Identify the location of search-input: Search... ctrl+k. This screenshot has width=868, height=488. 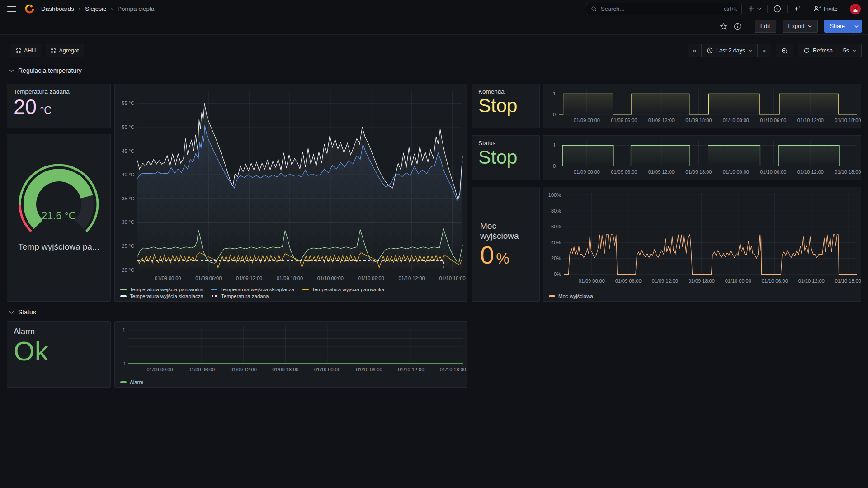
(664, 9).